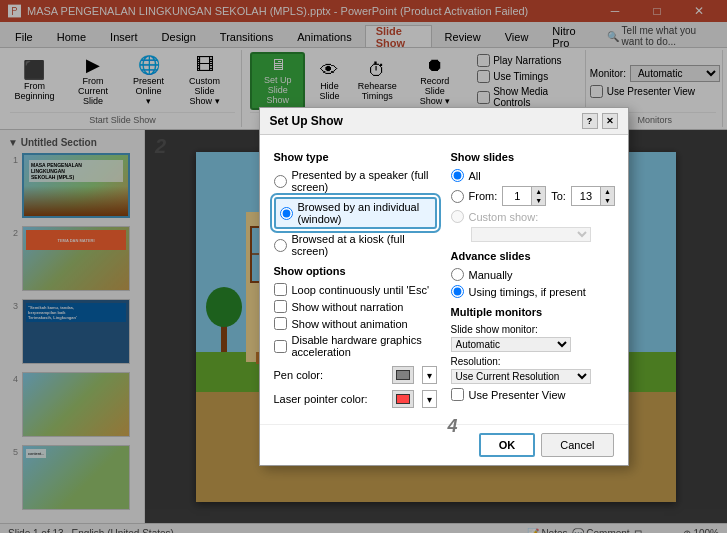 Image resolution: width=727 pixels, height=533 pixels. Describe the element at coordinates (403, 399) in the screenshot. I see `laser-color-swatch` at that location.